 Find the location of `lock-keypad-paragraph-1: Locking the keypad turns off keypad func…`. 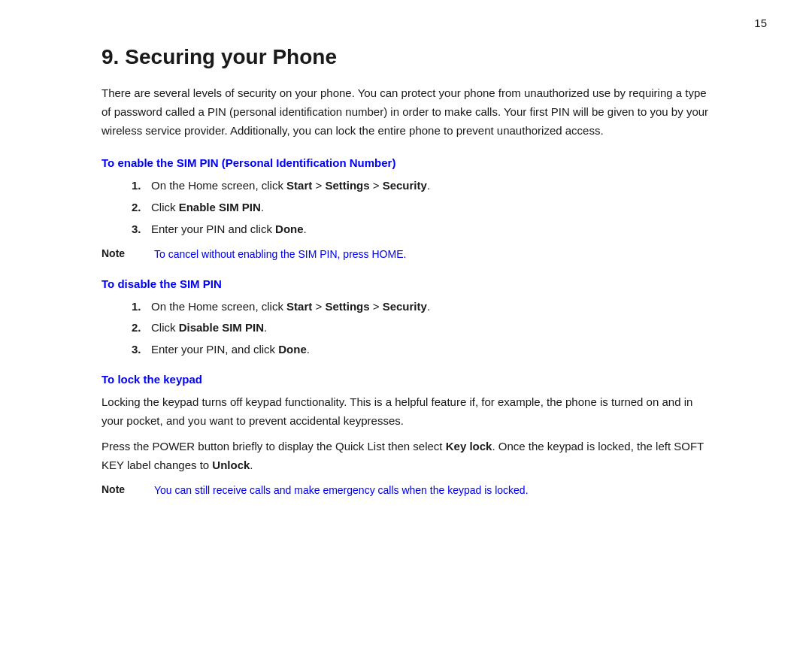

lock-keypad-paragraph-1: Locking the keypad turns off keypad func… is located at coordinates (406, 412).